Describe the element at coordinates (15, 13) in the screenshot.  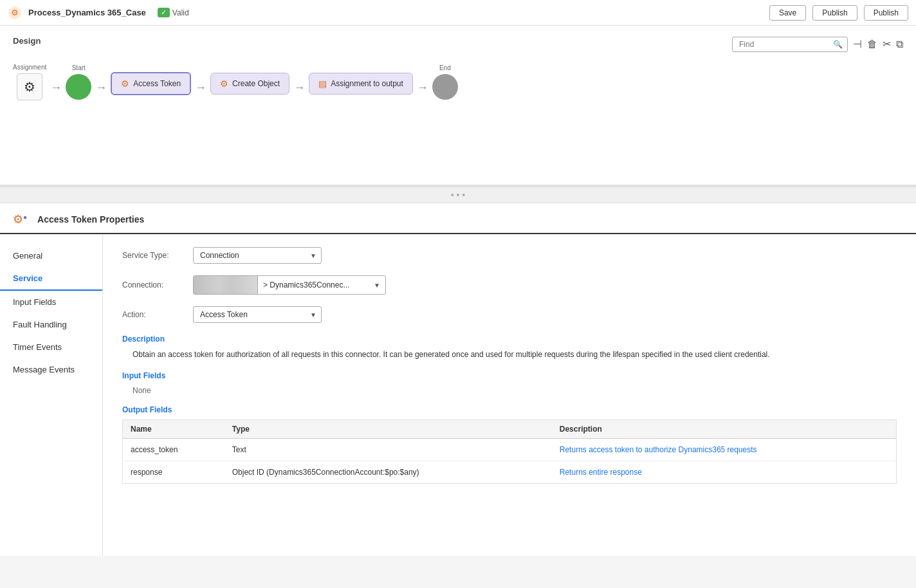
I see `app-logo-icon: ⚙` at that location.